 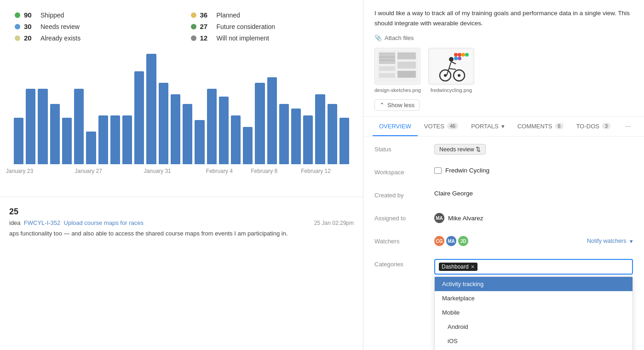 I want to click on attach-files: 📎 Attach files, so click(x=504, y=38).